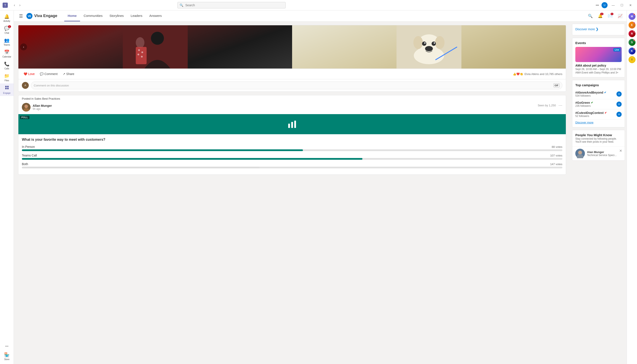 The height and width of the screenshot is (364, 637). Describe the element at coordinates (605, 92) in the screenshot. I see `verified-icon-0: ✔` at that location.